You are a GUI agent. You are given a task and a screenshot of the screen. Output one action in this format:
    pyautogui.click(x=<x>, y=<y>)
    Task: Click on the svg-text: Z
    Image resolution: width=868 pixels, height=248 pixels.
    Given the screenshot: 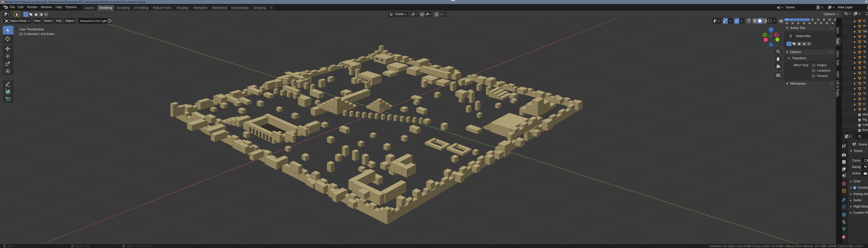 What is the action you would take?
    pyautogui.click(x=771, y=30)
    